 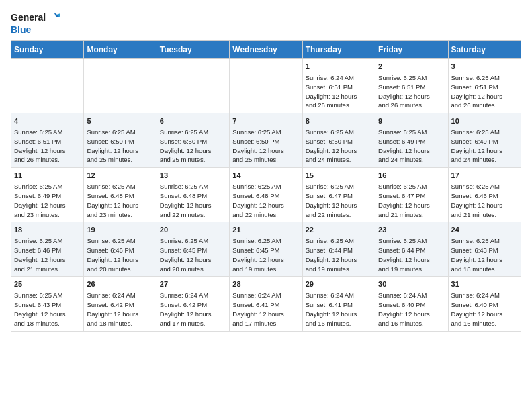 What do you see at coordinates (266, 285) in the screenshot?
I see `day-number: 28` at bounding box center [266, 285].